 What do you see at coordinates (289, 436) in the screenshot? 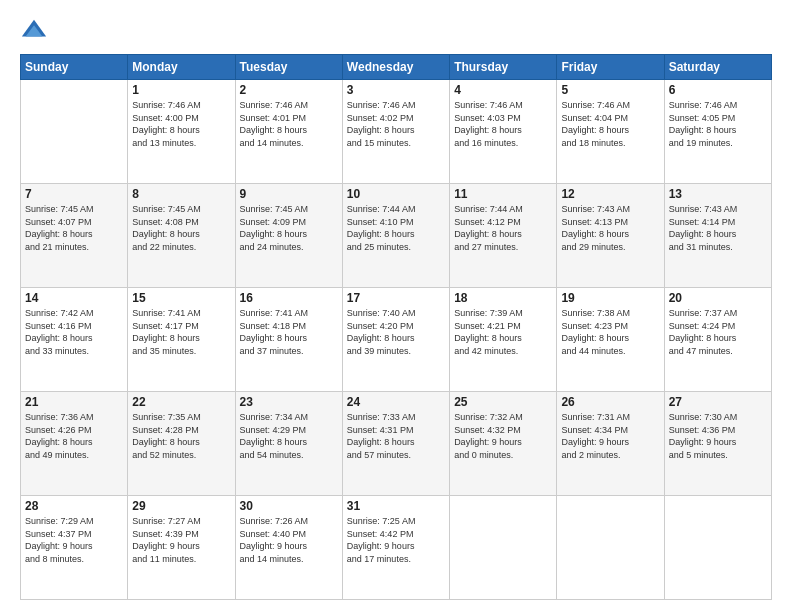
I see `day-info: Sunrise: 7:34 AM Sunset: 4:29 PM Dayligh…` at bounding box center [289, 436].